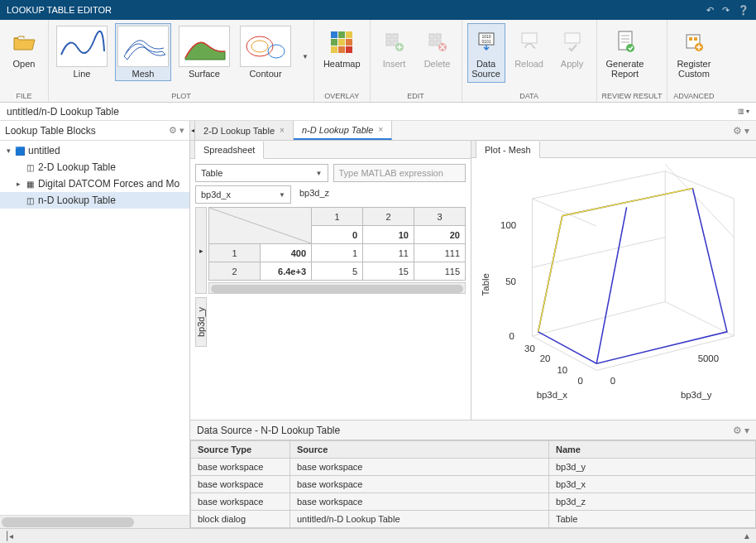 The width and height of the screenshot is (756, 543). Describe the element at coordinates (473, 473) in the screenshot. I see `data-source-panel: Data Source - N-D Lookup Table ⚙ ▾ Sourc…` at that location.